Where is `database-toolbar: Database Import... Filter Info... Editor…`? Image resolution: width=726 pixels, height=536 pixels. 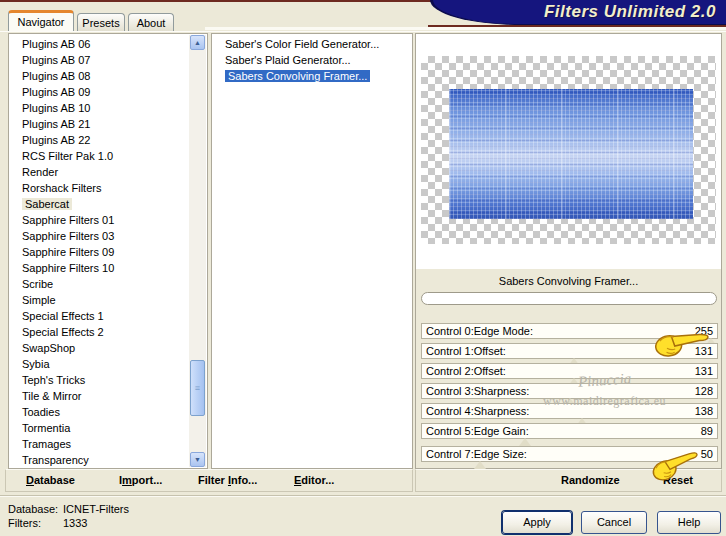 database-toolbar: Database Import... Filter Info... Editor… is located at coordinates (209, 480).